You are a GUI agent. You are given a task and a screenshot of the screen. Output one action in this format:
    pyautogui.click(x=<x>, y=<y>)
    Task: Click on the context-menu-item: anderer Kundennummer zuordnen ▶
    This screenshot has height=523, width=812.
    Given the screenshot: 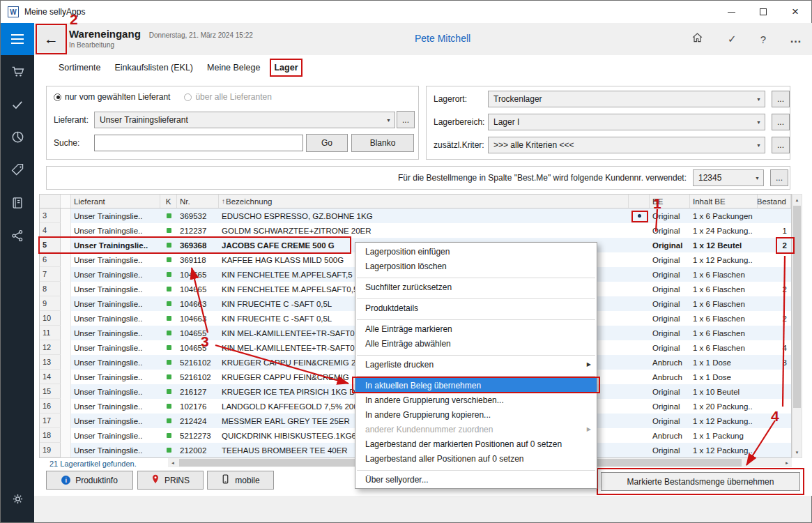 What is the action you would take?
    pyautogui.click(x=476, y=430)
    